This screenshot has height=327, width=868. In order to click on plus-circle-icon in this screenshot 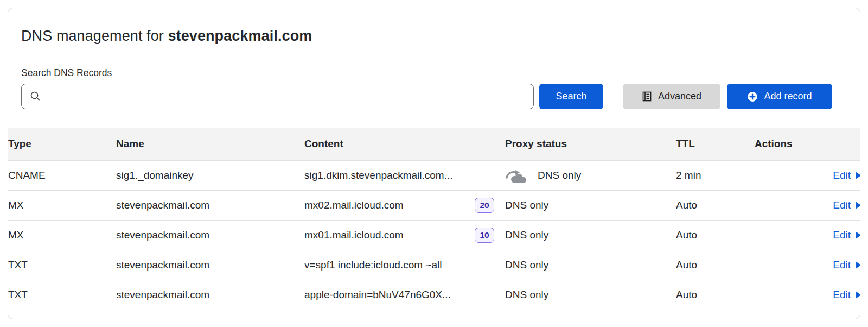, I will do `click(752, 97)`.